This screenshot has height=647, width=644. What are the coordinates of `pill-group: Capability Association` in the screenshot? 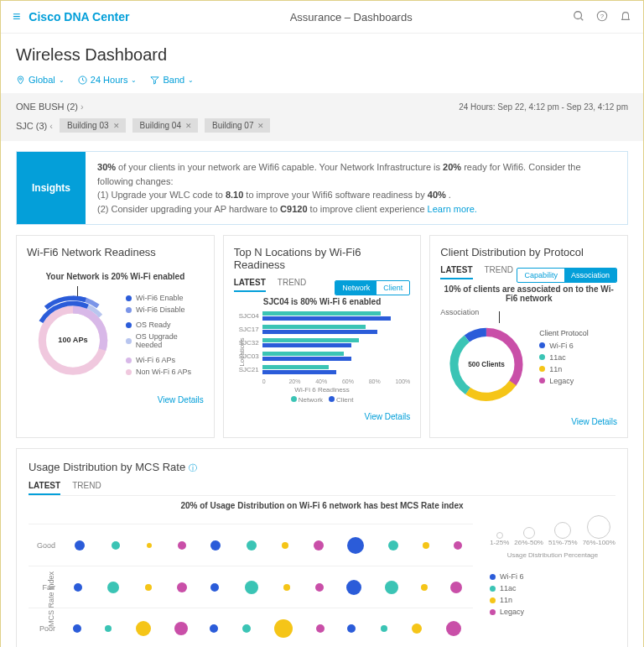 It's located at (567, 275).